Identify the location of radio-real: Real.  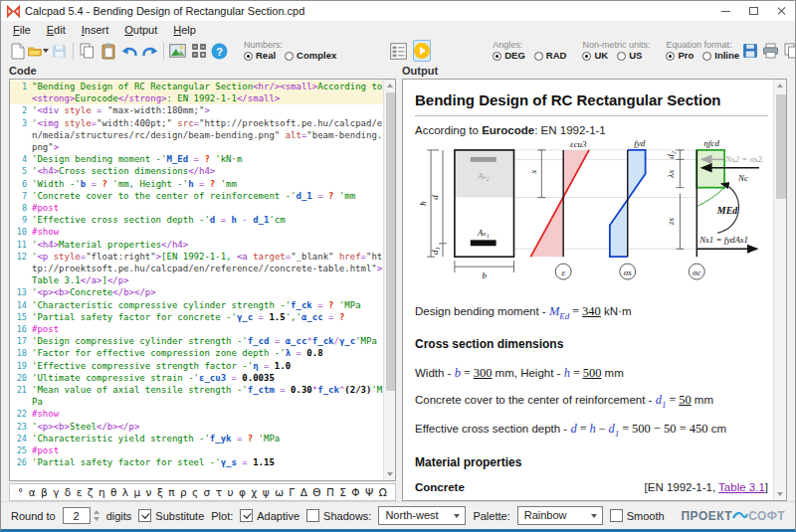
(260, 56).